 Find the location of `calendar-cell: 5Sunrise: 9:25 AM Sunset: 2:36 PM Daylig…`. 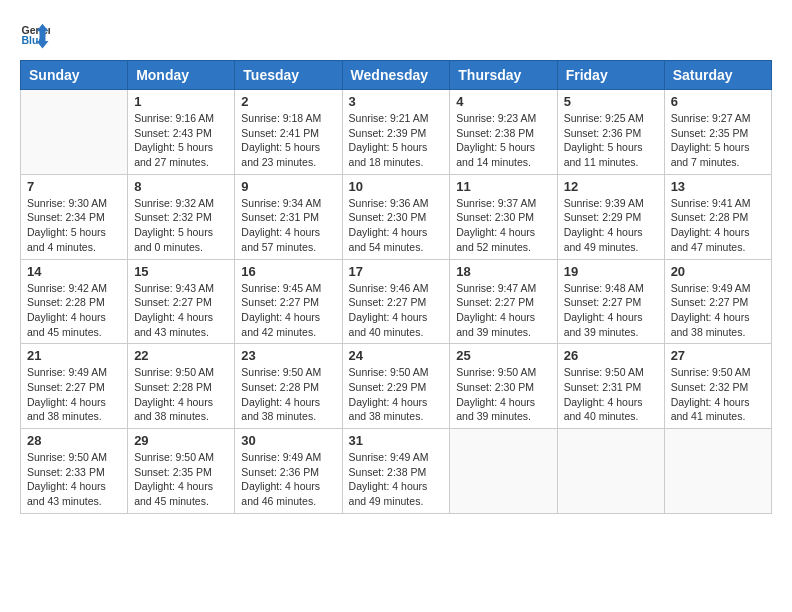

calendar-cell: 5Sunrise: 9:25 AM Sunset: 2:36 PM Daylig… is located at coordinates (610, 132).